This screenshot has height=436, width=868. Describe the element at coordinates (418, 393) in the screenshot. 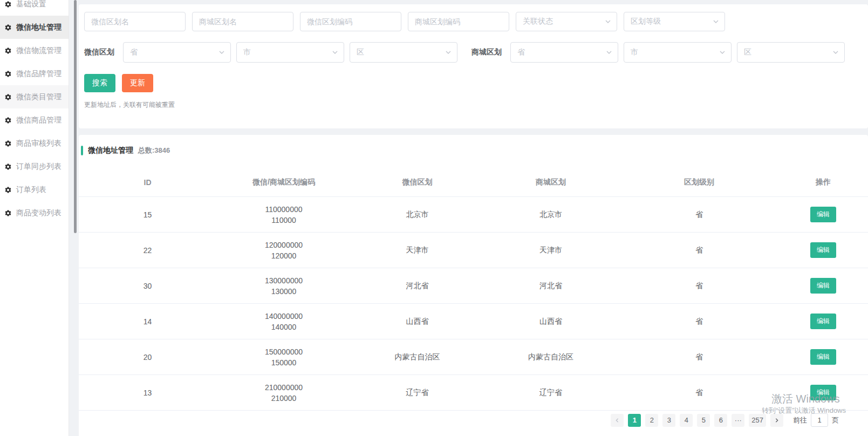

I see `cell-wechat-region: 辽宁省` at that location.